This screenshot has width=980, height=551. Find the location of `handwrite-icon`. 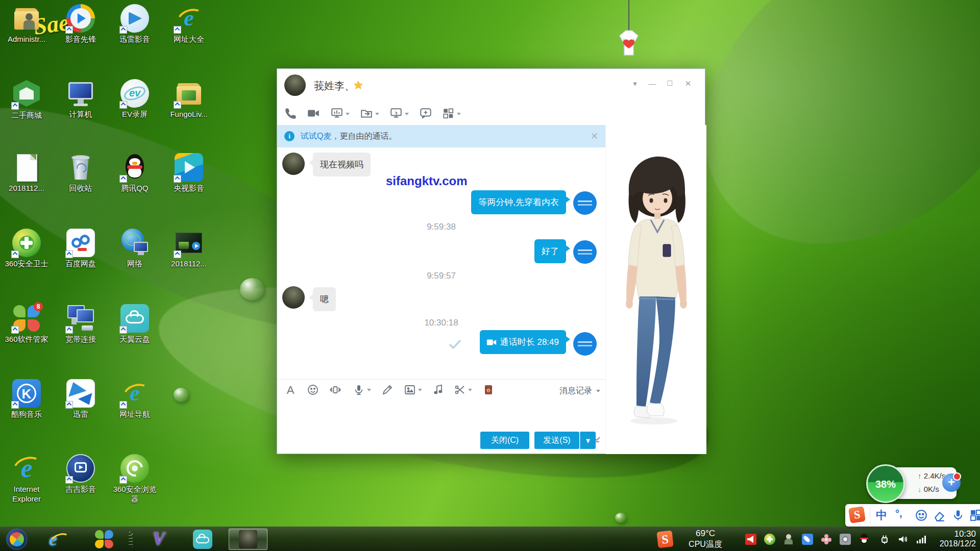

handwrite-icon is located at coordinates (387, 390).